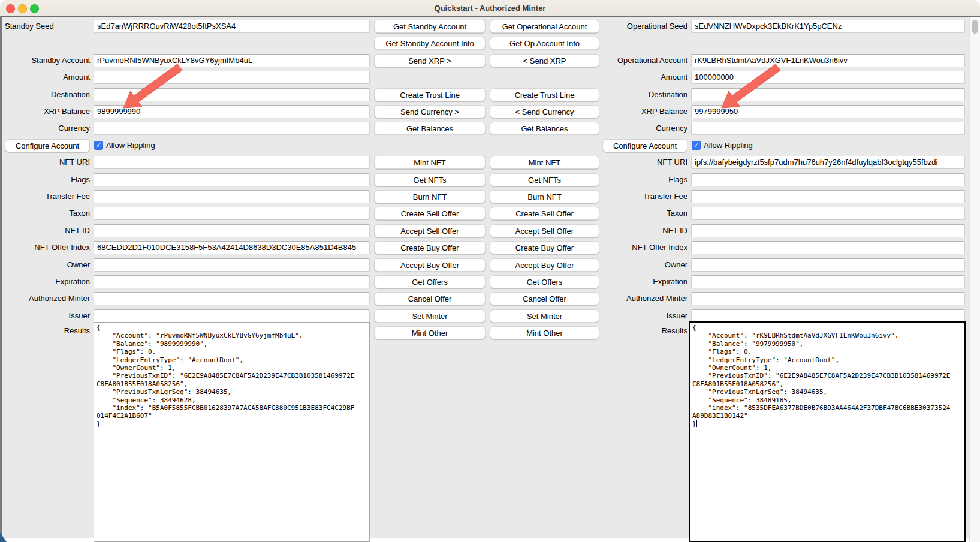  I want to click on operational-mint-nft-button: Mint NFT, so click(544, 162).